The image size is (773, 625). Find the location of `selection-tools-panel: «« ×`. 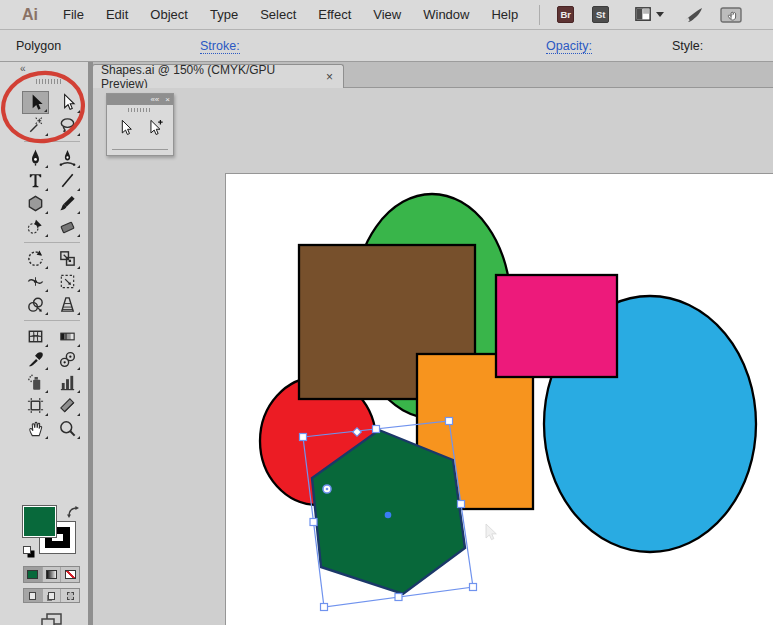

selection-tools-panel: «« × is located at coordinates (140, 124).